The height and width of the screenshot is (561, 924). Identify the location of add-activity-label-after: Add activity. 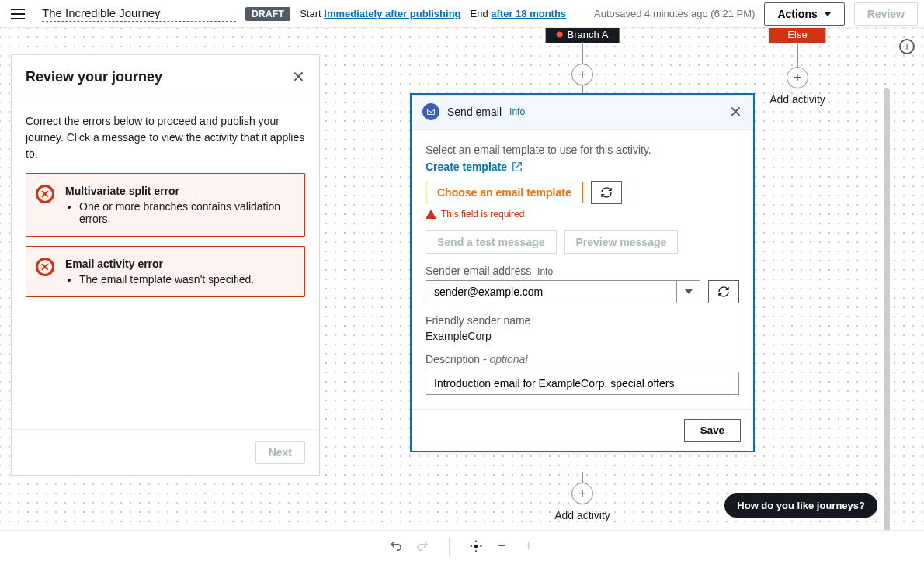
(582, 515).